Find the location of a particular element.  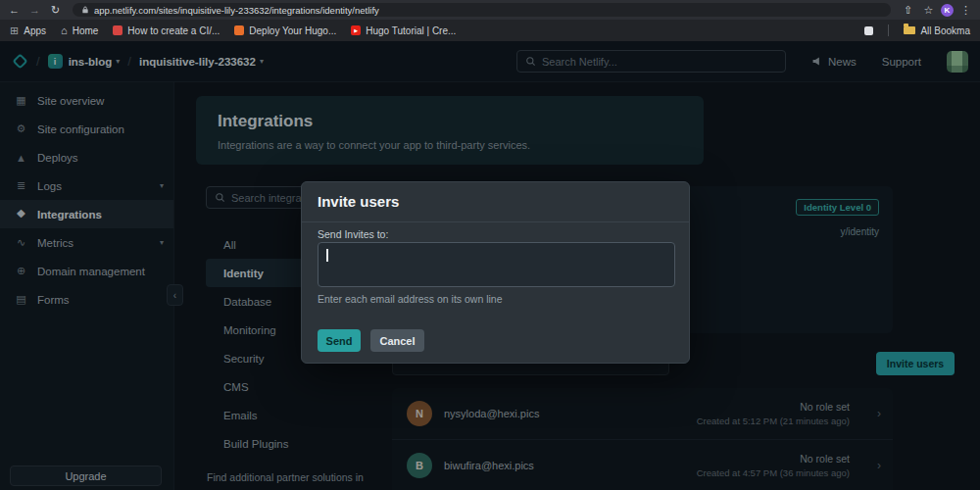

user-avatar is located at coordinates (957, 62).